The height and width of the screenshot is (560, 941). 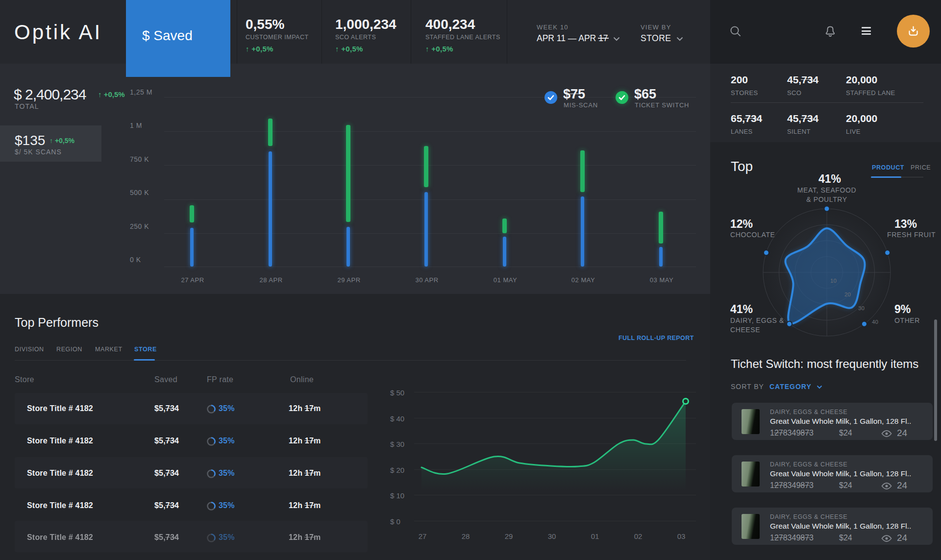 What do you see at coordinates (875, 322) in the screenshot?
I see `svg-text: 40` at bounding box center [875, 322].